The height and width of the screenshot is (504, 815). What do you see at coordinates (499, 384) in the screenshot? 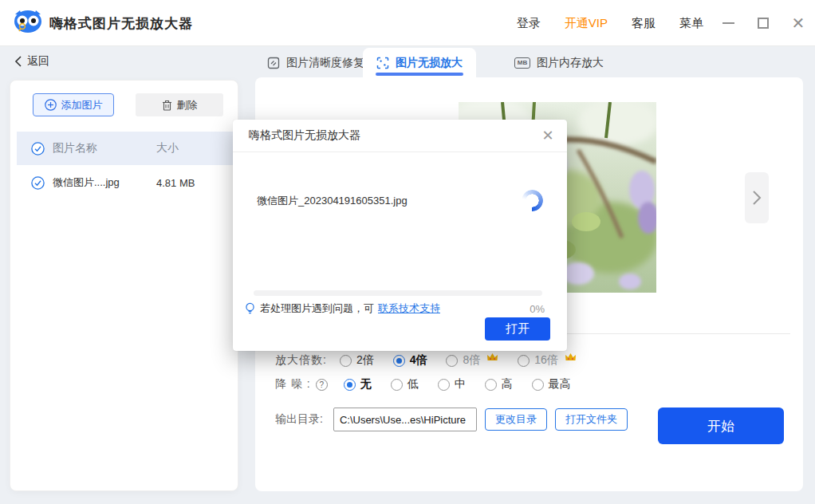
I see `denoise-option-high: 高` at bounding box center [499, 384].